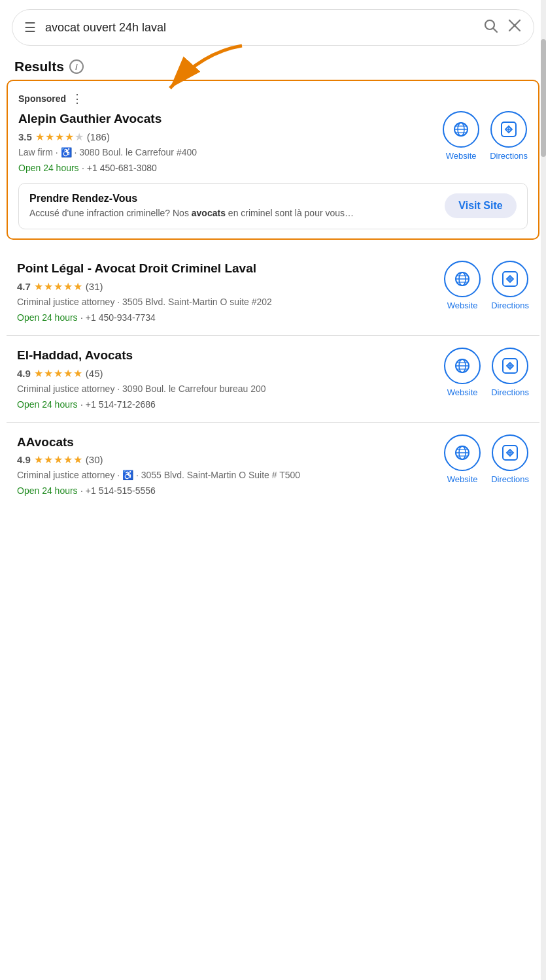 This screenshot has width=546, height=980. Describe the element at coordinates (228, 491) in the screenshot. I see `listing-hours-2: Open 24 hours · +1 514-515-5556` at that location.